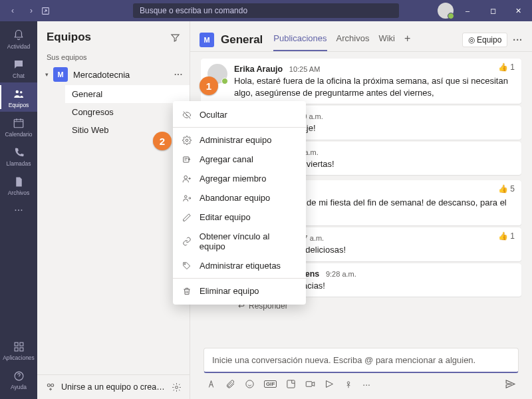 Image resolution: width=532 pixels, height=399 pixels. I want to click on rail-apps: Aplicaciones, so click(19, 350).